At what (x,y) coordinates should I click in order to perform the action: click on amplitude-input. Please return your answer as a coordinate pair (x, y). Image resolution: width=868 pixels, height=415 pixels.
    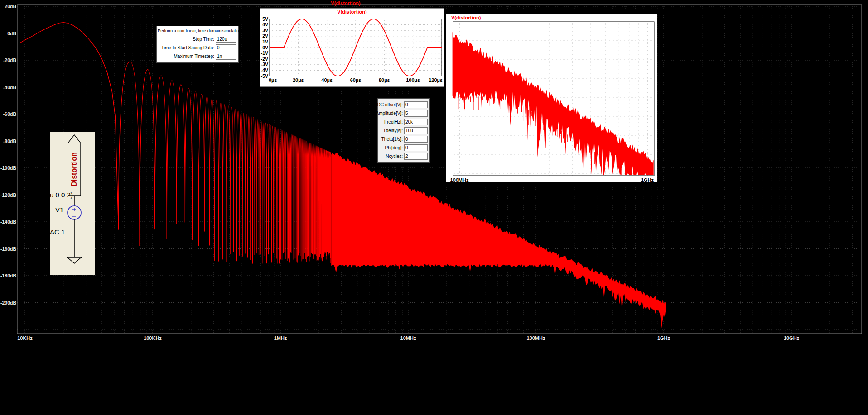
    Looking at the image, I should click on (416, 113).